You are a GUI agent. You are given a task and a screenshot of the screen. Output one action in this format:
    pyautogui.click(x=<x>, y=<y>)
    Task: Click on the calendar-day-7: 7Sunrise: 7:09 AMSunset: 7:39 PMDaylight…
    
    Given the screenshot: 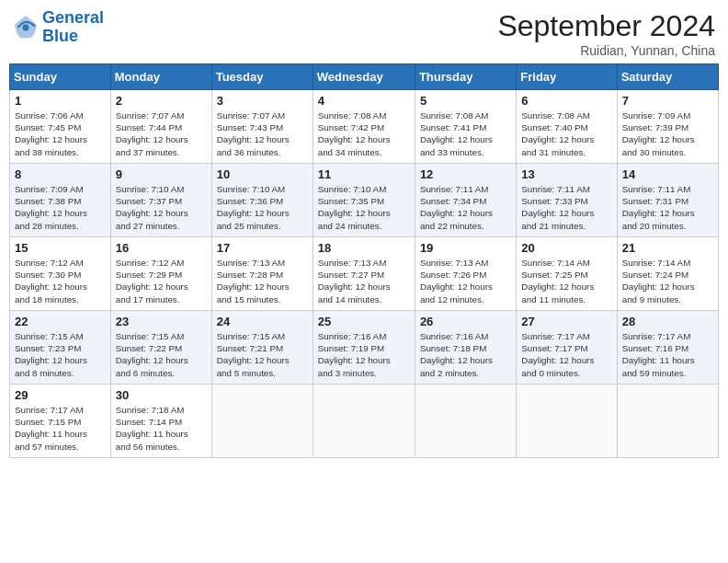 What is the action you would take?
    pyautogui.click(x=667, y=127)
    